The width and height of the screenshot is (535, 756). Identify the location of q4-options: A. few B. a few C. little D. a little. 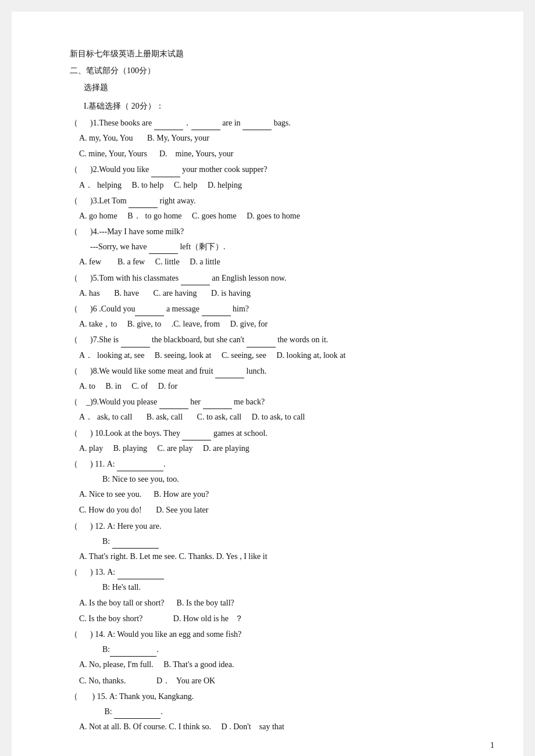
(278, 261).